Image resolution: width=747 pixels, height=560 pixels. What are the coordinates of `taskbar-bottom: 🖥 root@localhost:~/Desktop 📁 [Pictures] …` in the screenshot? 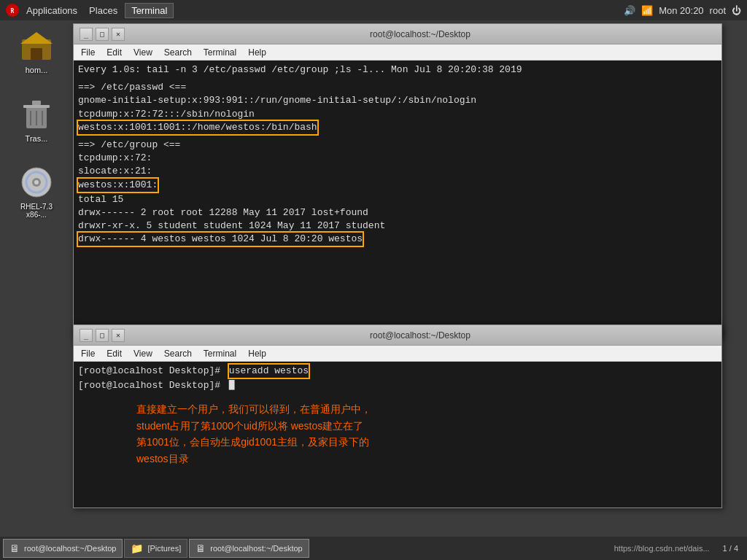 It's located at (374, 548).